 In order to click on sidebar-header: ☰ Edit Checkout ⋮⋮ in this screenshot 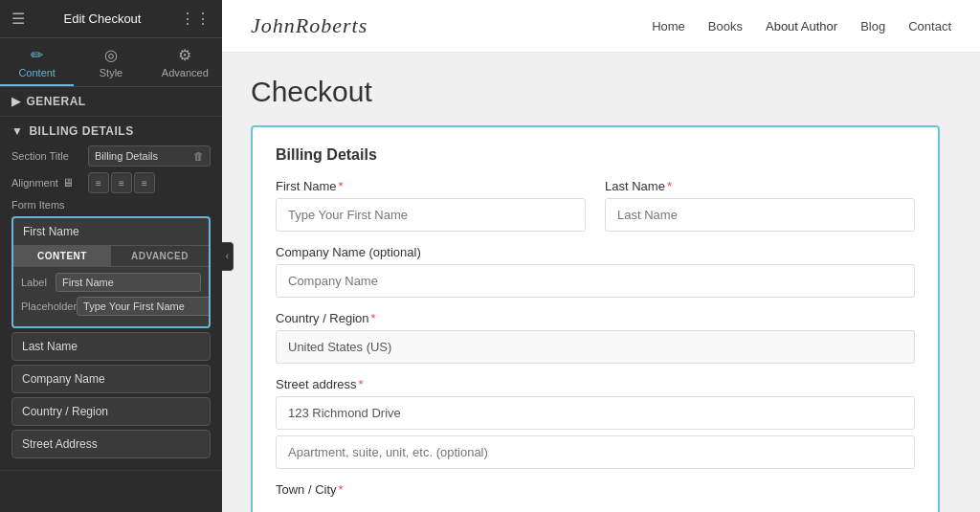, I will do `click(111, 19)`.